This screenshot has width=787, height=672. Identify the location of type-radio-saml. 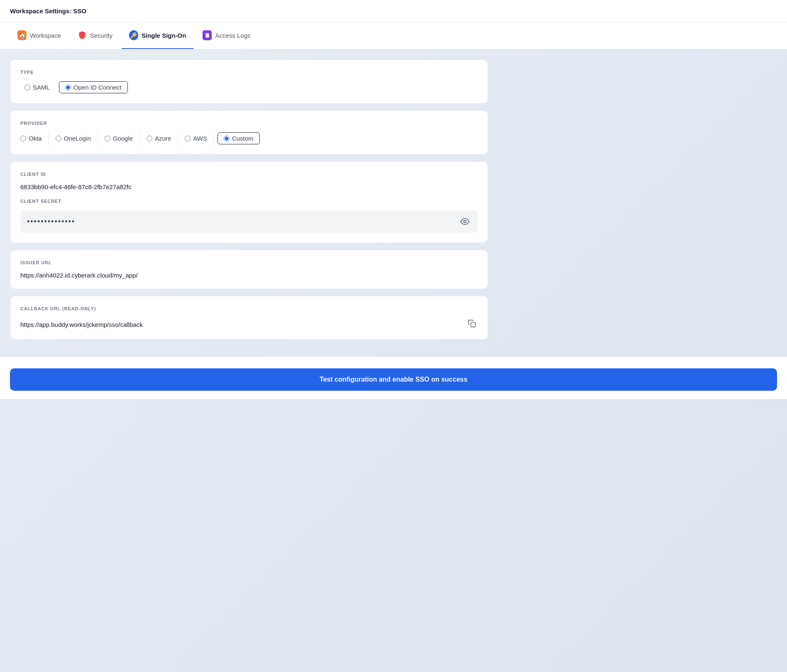
(27, 88).